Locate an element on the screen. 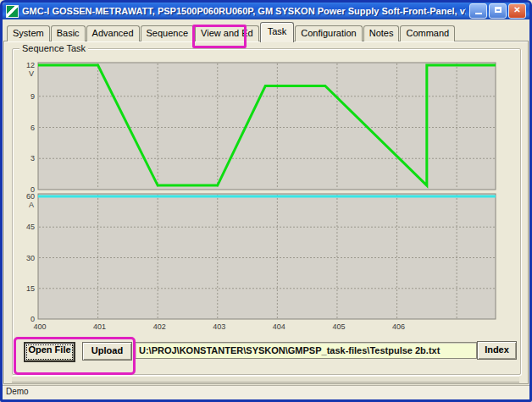  minimize-button is located at coordinates (478, 11).